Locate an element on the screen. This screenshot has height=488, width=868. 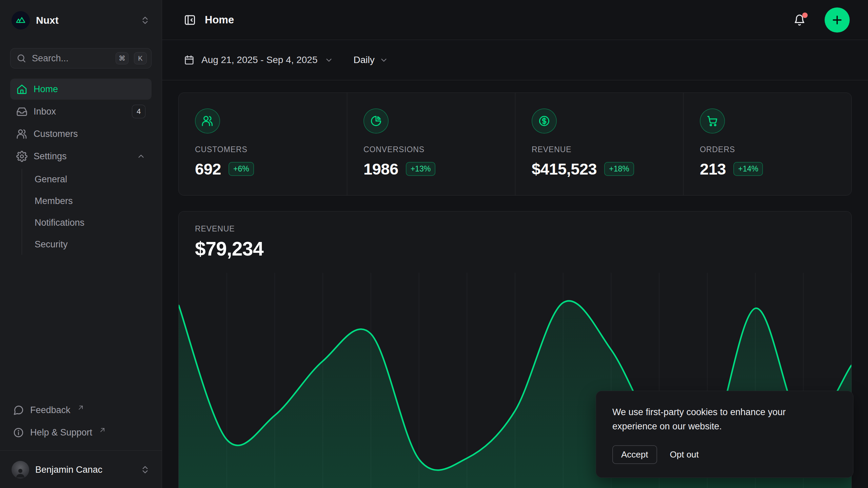
settings-subnav: General Members Notifications Security is located at coordinates (87, 212).